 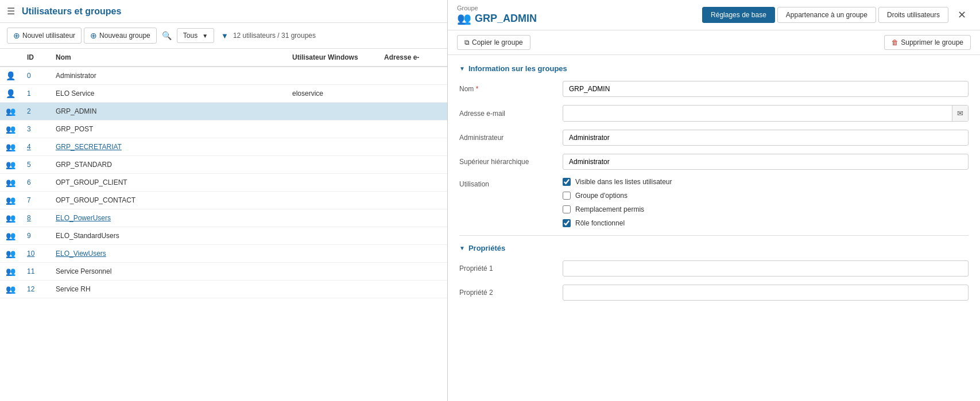 What do you see at coordinates (10, 57) in the screenshot?
I see `col-icon` at bounding box center [10, 57].